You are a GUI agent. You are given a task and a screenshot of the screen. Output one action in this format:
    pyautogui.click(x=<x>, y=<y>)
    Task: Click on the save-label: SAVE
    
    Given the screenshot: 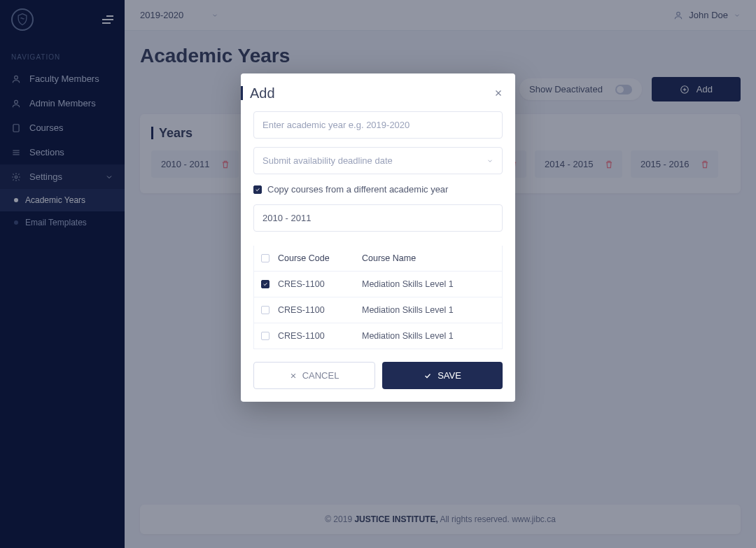 What is the action you would take?
    pyautogui.click(x=449, y=375)
    